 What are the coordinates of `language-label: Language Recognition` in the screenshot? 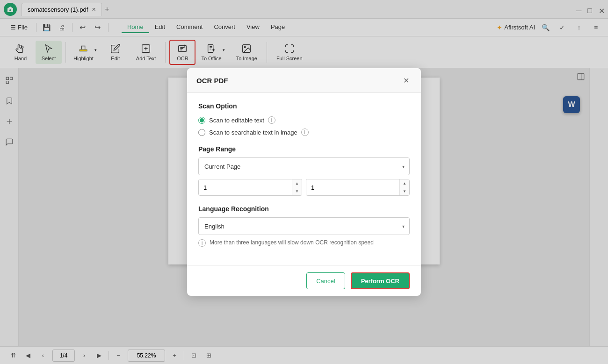 It's located at (304, 209).